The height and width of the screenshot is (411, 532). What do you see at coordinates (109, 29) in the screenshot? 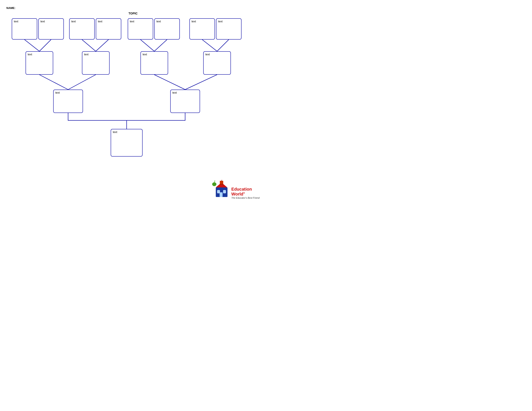
I see `box-r1b4: text` at bounding box center [109, 29].